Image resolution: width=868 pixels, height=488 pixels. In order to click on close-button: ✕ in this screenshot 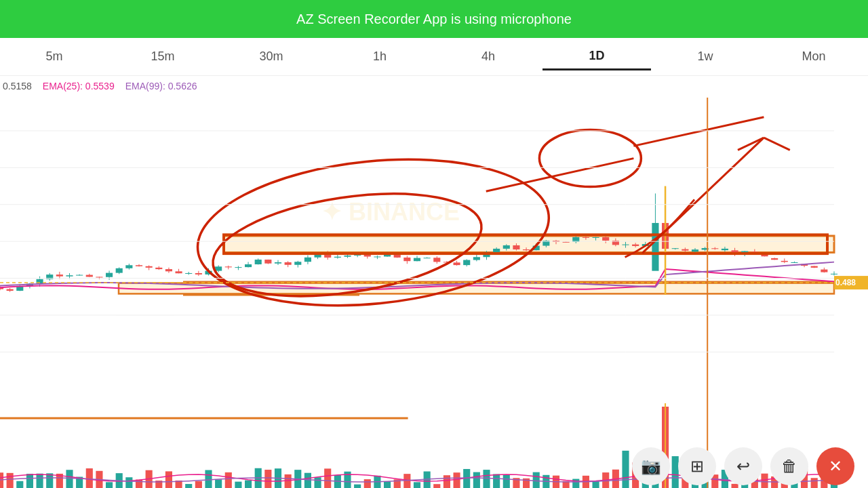, I will do `click(835, 466)`.